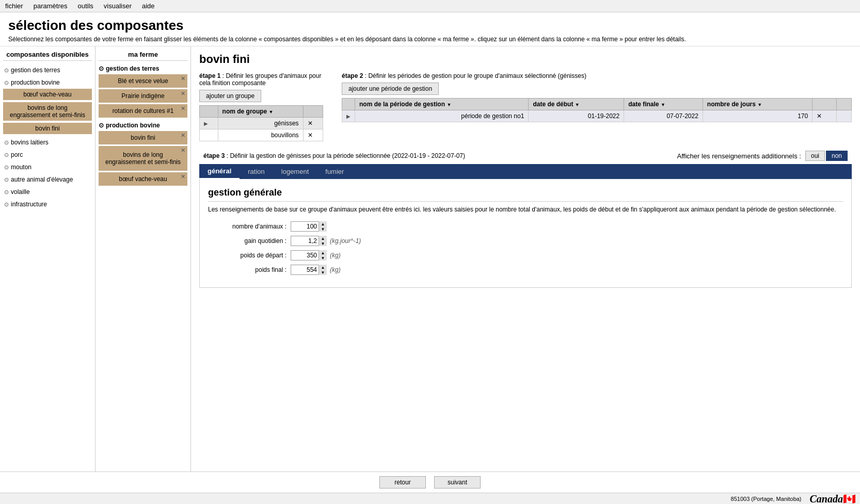 The height and width of the screenshot is (504, 860). Describe the element at coordinates (47, 204) in the screenshot. I see `sidebar-group-infrastructure: ⊙ infrastructure` at that location.